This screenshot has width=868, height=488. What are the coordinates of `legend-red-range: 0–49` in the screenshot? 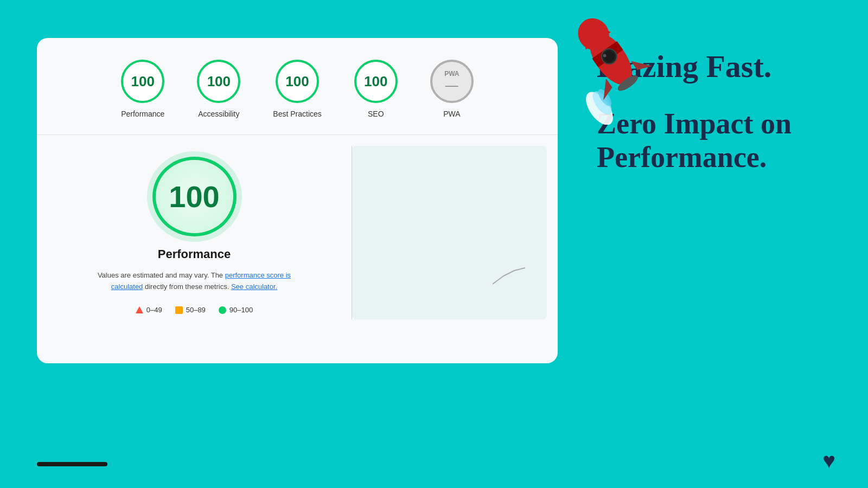 It's located at (154, 310).